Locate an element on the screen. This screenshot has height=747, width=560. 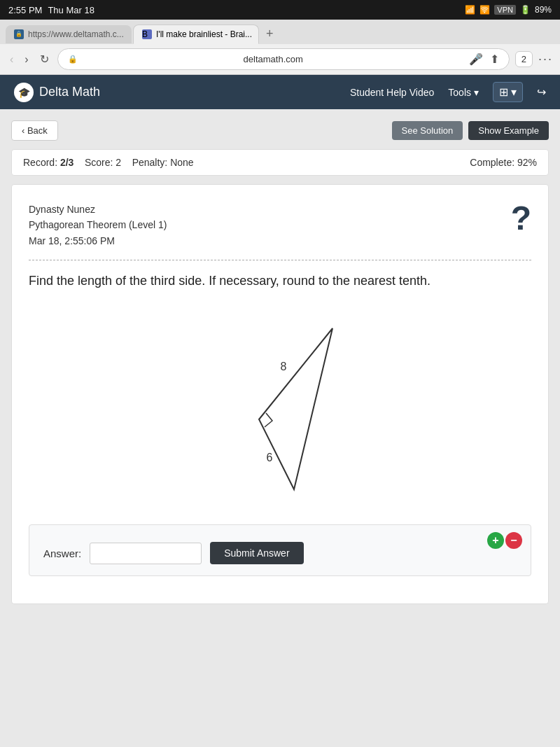
record-value: 2/3 is located at coordinates (67, 162).